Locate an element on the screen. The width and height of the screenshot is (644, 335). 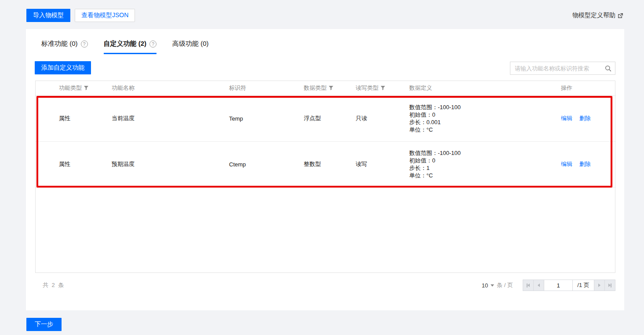
cell-data-type: 整数型 is located at coordinates (321, 164).